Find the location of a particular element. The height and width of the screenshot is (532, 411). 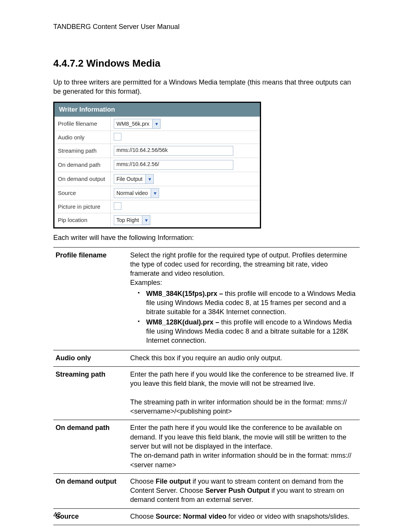

desc-streaming-path: Enter the path here if you would like th… is located at coordinates (244, 393).